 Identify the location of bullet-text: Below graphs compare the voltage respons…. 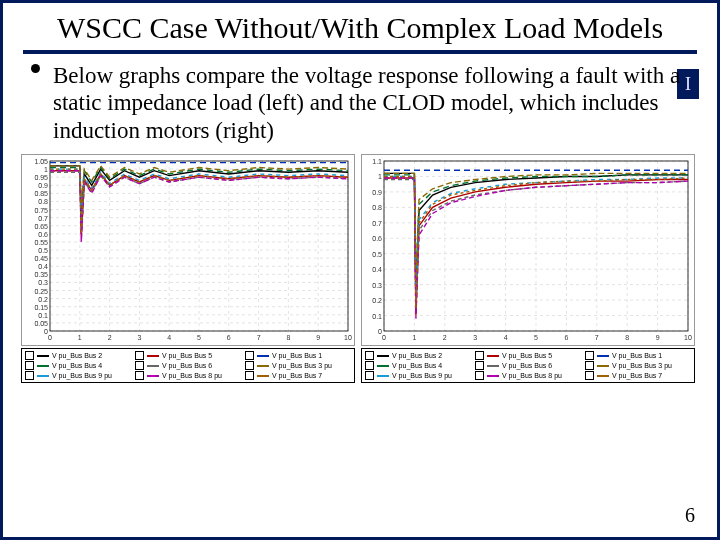
(371, 104).